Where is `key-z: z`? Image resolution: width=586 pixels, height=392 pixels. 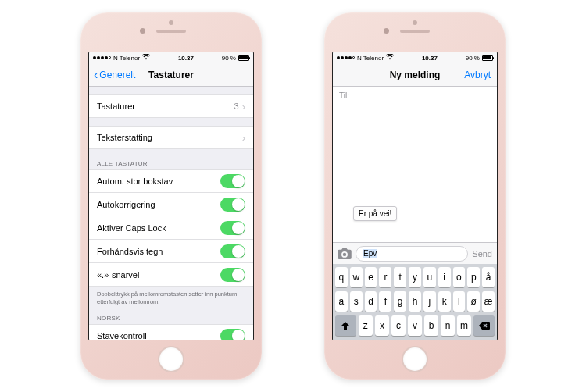
key-z: z is located at coordinates (366, 326).